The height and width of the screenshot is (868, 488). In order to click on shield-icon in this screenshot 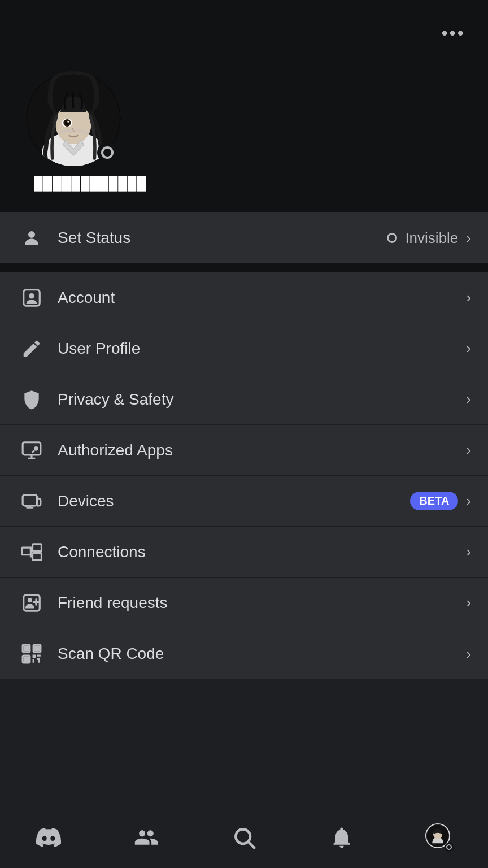, I will do `click(32, 400)`.